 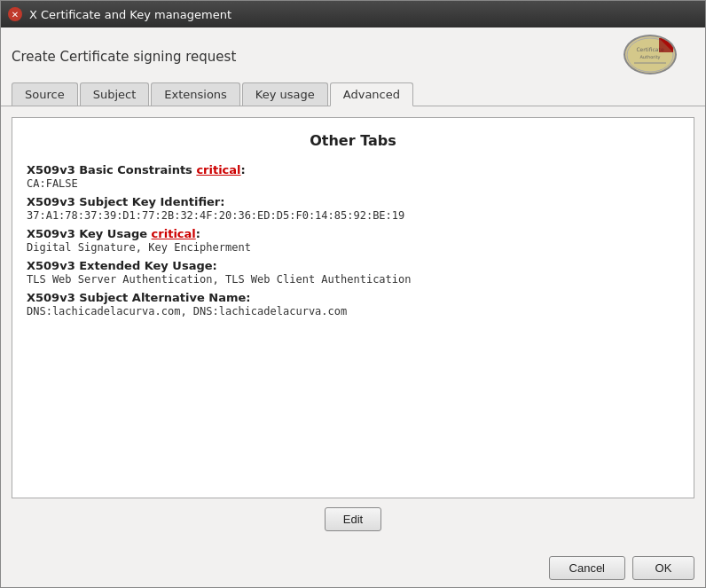 I want to click on cert-label-ski: X509v3 Subject Key Identifier:, so click(x=126, y=202).